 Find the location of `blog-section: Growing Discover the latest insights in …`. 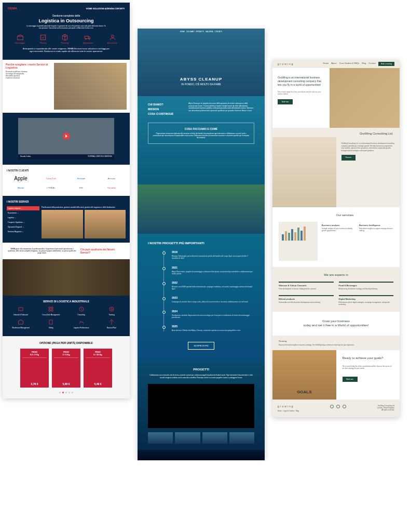

blog-section: Growing Discover the latest insights in … is located at coordinates (336, 343).